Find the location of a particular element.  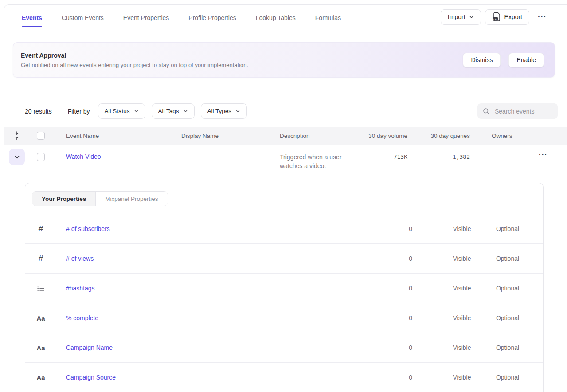

property-row: Aa Campaign Name 0 Visible Optional is located at coordinates (284, 348).